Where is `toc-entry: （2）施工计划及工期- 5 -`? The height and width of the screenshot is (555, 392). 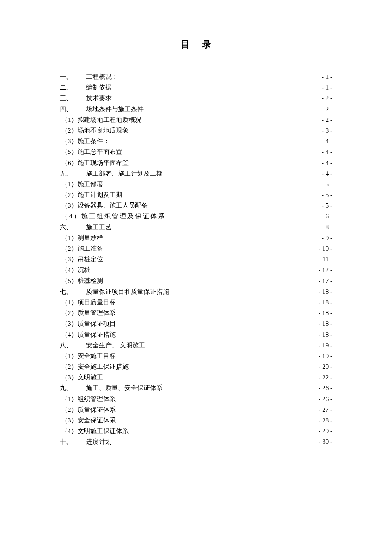
toc-entry: （2）施工计划及工期- 5 - is located at coordinates (196, 195).